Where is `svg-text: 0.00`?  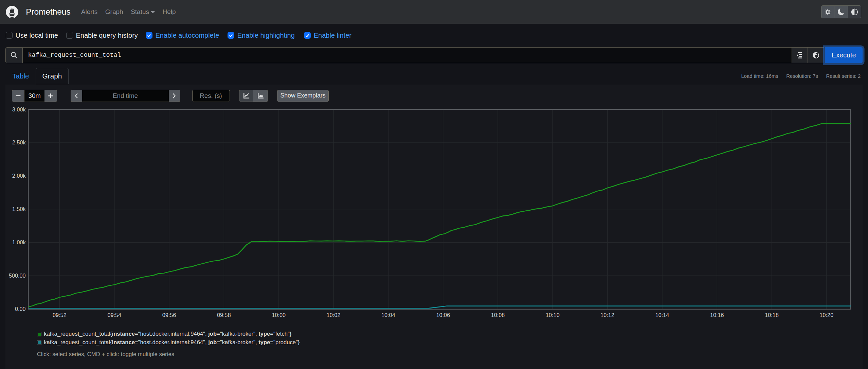 svg-text: 0.00 is located at coordinates (20, 309).